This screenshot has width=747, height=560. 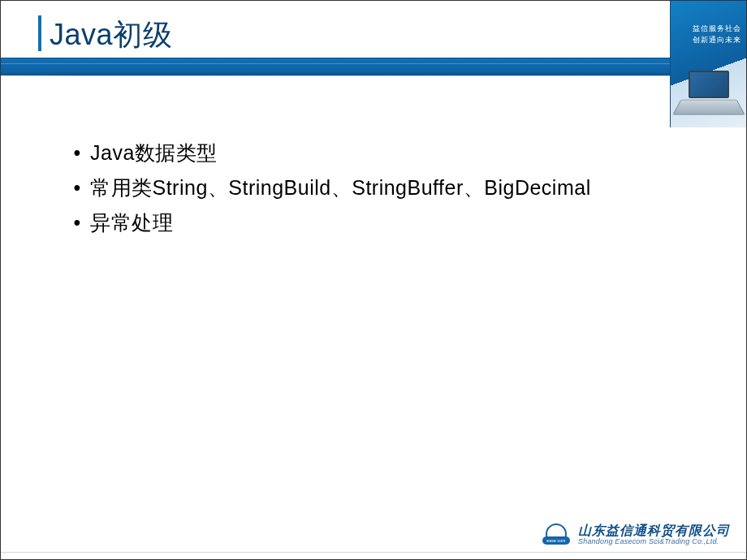 What do you see at coordinates (154, 153) in the screenshot?
I see `bullet-text: Java数据类型` at bounding box center [154, 153].